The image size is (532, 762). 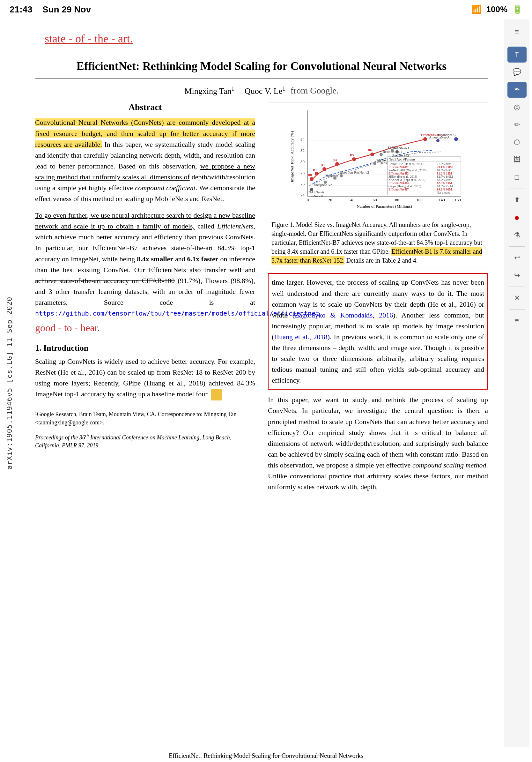 I want to click on svg-text: 84, so click(x=302, y=139).